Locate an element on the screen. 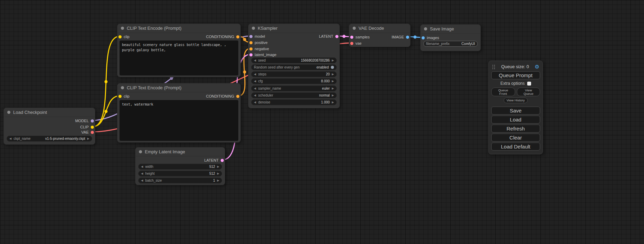  width-widget: ◀ width 512 ▶ is located at coordinates (180, 167).